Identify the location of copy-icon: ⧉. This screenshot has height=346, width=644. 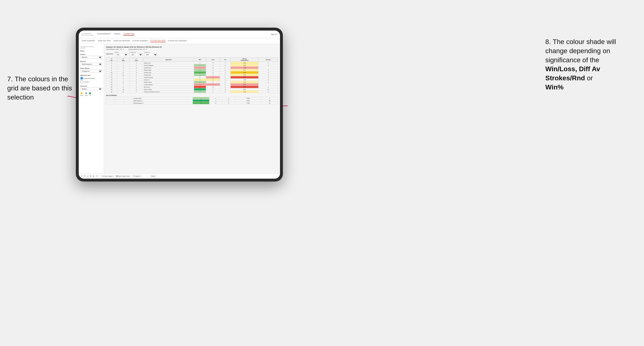
(91, 176).